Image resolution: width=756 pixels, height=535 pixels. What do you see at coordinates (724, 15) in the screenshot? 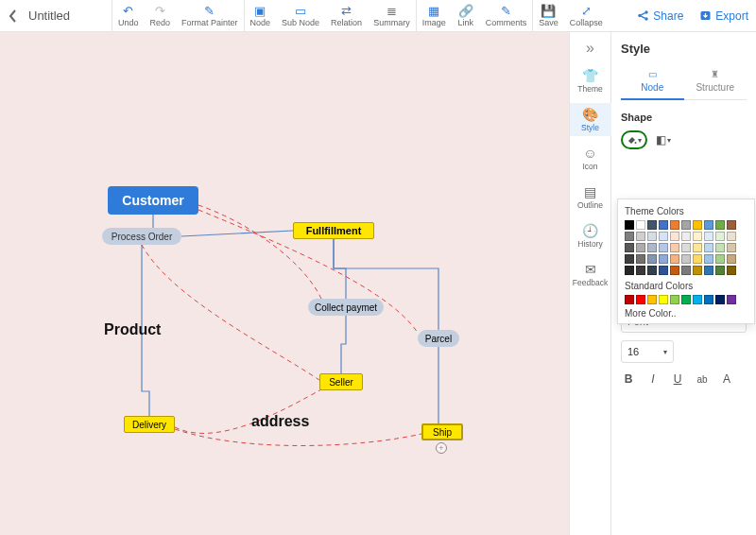
I see `export-button: Export` at bounding box center [724, 15].